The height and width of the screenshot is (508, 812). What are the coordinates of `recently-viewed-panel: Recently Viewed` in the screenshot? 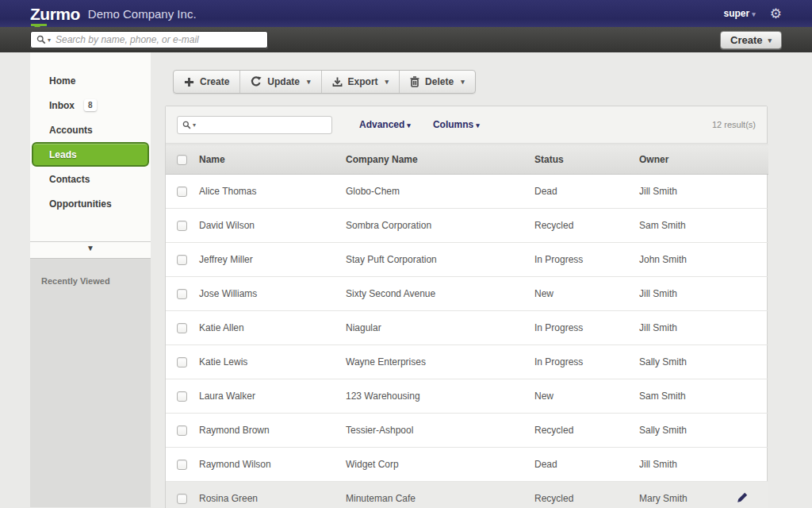 It's located at (90, 383).